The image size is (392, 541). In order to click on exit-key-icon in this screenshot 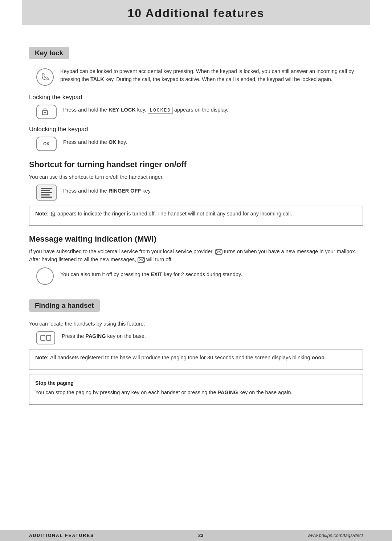, I will do `click(45, 276)`.